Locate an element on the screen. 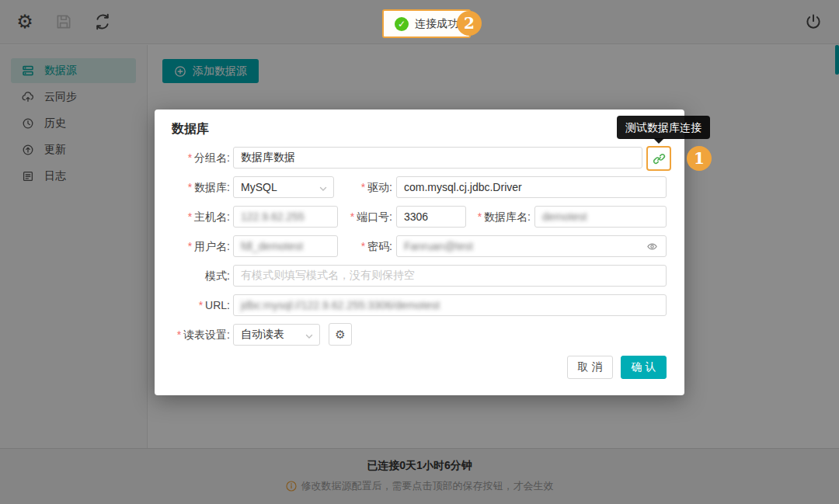 Image resolution: width=839 pixels, height=504 pixels. read-table-label: *读表设置: is located at coordinates (193, 335).